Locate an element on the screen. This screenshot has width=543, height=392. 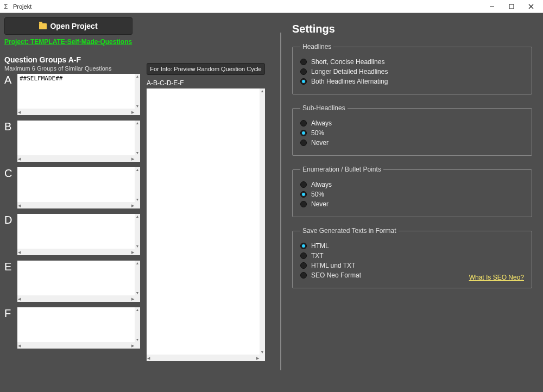
format-label-2: HTML und TXT is located at coordinates (333, 265).